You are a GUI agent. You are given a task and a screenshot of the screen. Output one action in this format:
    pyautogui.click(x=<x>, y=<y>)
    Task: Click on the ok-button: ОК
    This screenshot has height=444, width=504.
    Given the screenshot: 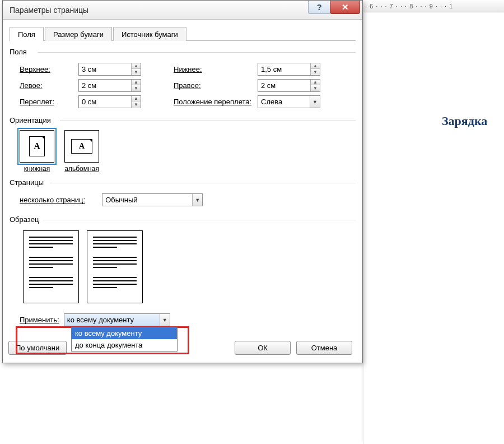 What is the action you would take?
    pyautogui.click(x=263, y=348)
    